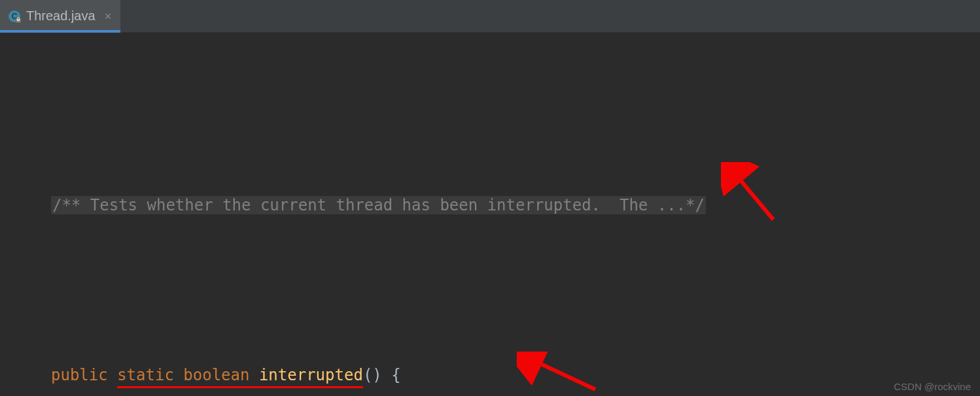 This screenshot has height=396, width=980. I want to click on tab-thread-java: C Thread.java ×, so click(60, 16).